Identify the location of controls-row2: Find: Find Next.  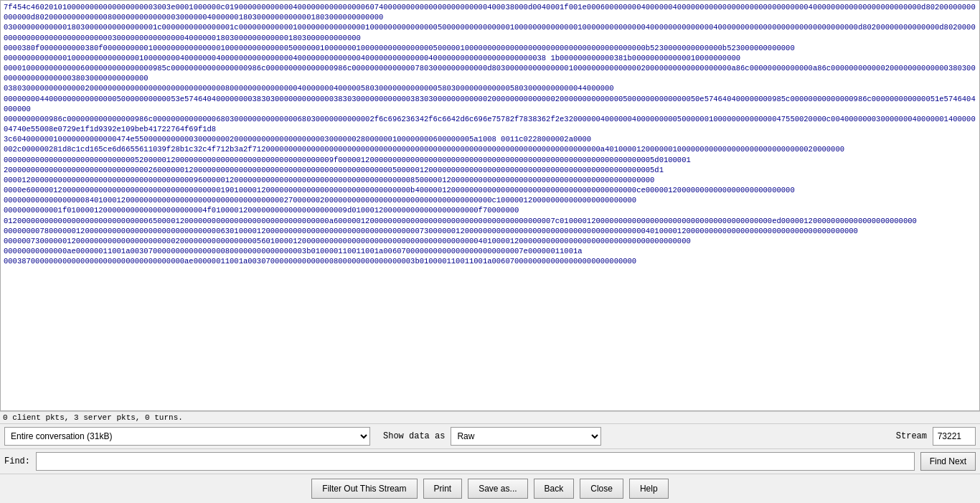
(490, 461).